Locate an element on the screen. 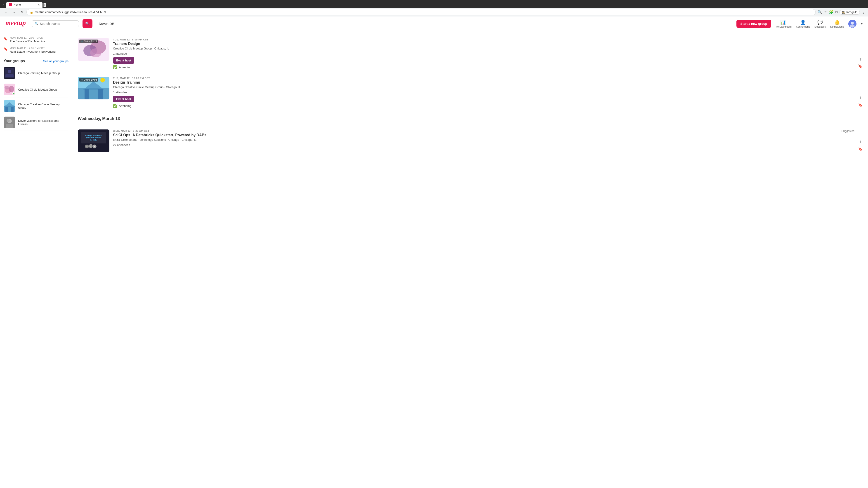 The height and width of the screenshot is (488, 868). trainers-host-button: Event host is located at coordinates (123, 61).